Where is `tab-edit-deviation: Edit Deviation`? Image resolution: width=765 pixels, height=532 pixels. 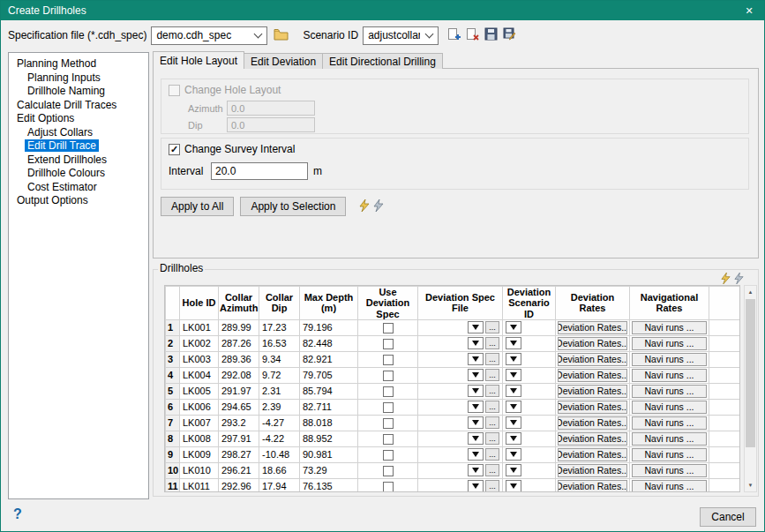 tab-edit-deviation: Edit Deviation is located at coordinates (283, 61).